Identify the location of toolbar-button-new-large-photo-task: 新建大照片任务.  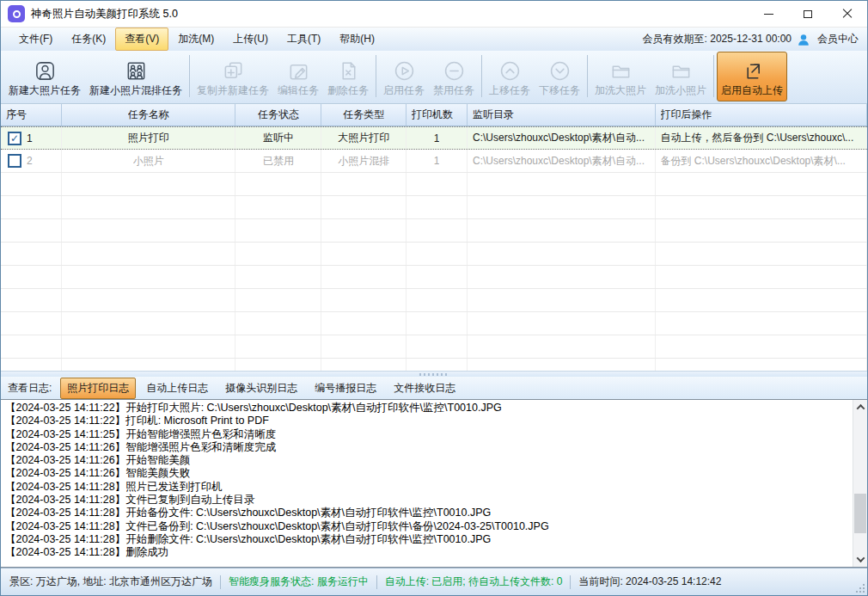
(45, 77).